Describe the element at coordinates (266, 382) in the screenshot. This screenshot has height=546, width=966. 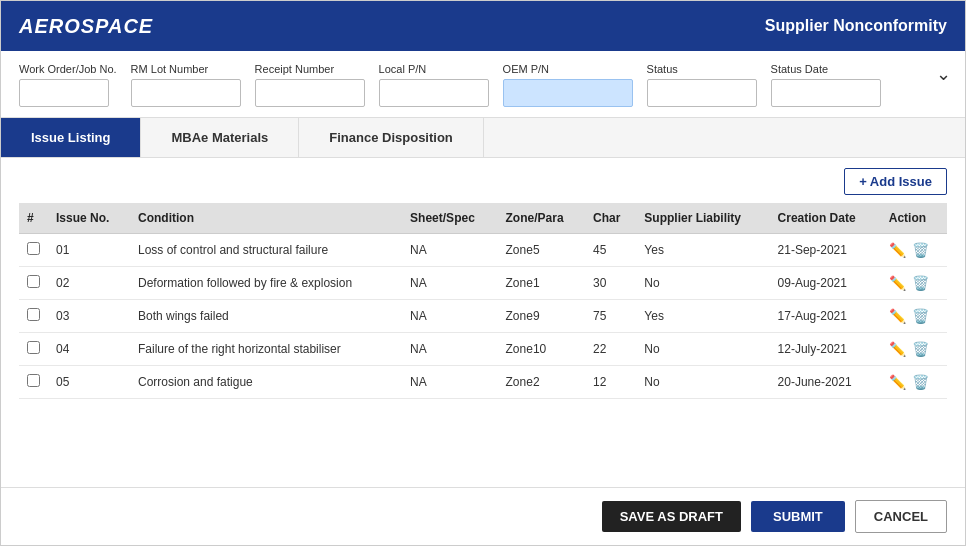
I see `row-condition: Corrosion and fatigue` at that location.